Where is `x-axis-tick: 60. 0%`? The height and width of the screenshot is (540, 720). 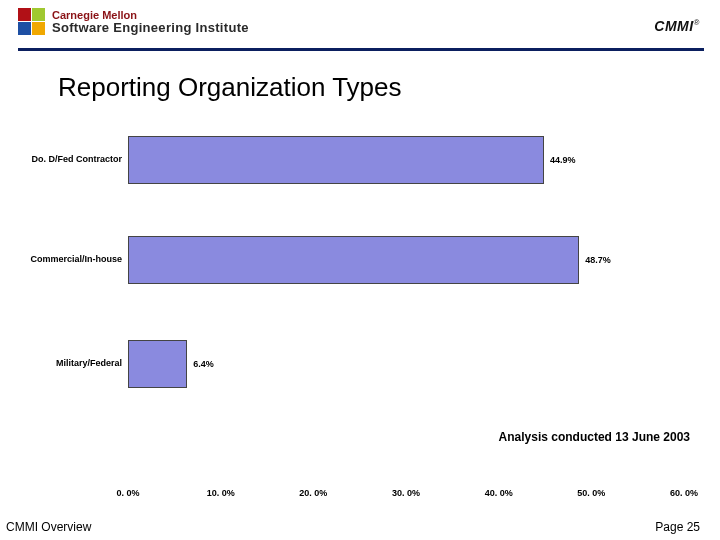 x-axis-tick: 60. 0% is located at coordinates (684, 493).